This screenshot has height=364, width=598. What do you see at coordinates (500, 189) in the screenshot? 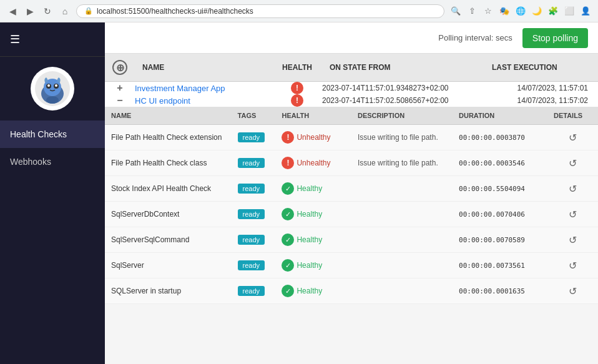
I see `inner-duration-cell: 00:00:00.5504094` at bounding box center [500, 189].